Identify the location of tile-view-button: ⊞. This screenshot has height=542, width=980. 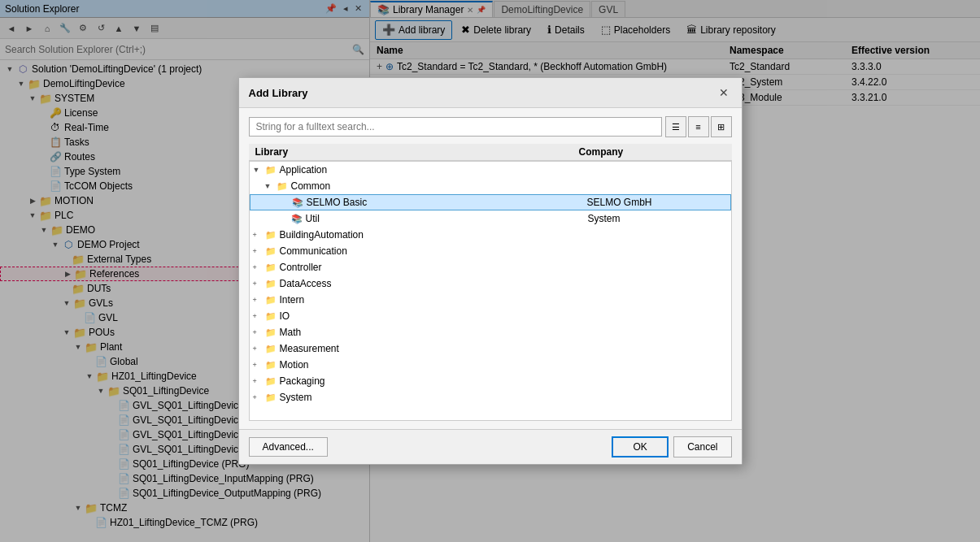
(721, 127).